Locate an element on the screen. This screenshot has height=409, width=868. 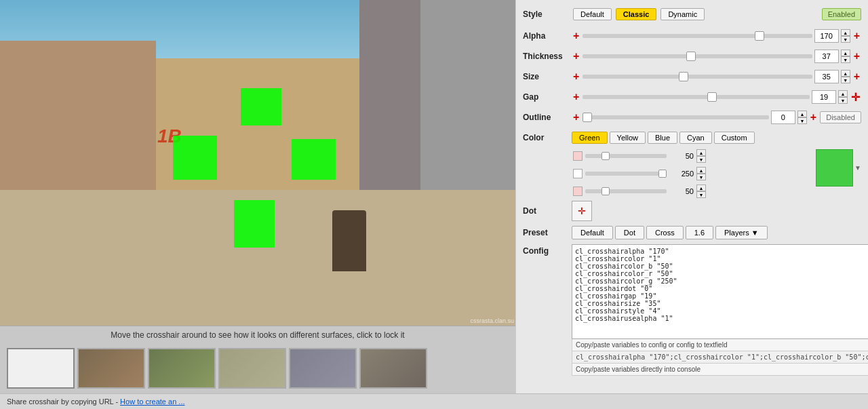
config-copy-hint2: Copy/paste variables directly into conso… is located at coordinates (720, 370).